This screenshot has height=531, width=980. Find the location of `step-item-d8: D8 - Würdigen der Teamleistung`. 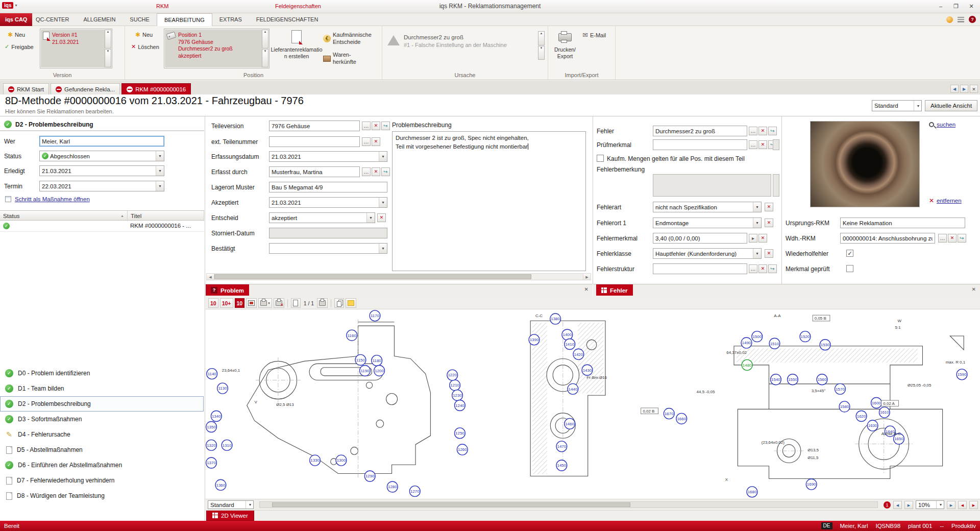

step-item-d8: D8 - Würdigen der Teamleistung is located at coordinates (102, 496).